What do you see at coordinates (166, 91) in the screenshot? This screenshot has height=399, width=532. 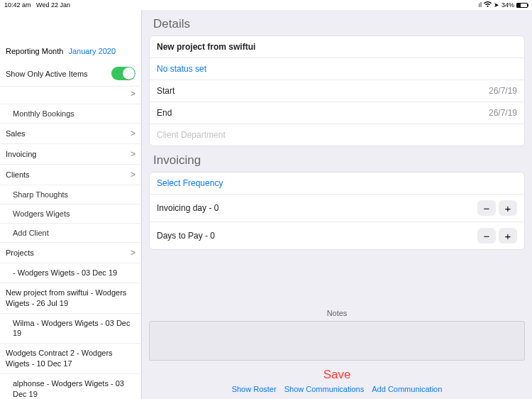 I see `start-label: Start` at bounding box center [166, 91].